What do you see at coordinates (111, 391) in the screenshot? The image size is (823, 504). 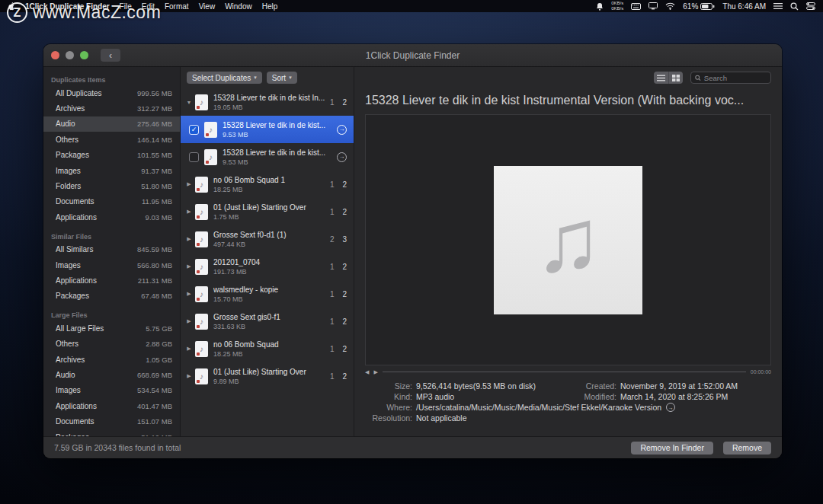 I see `sidebar-item-images: Images534.54 MB` at bounding box center [111, 391].